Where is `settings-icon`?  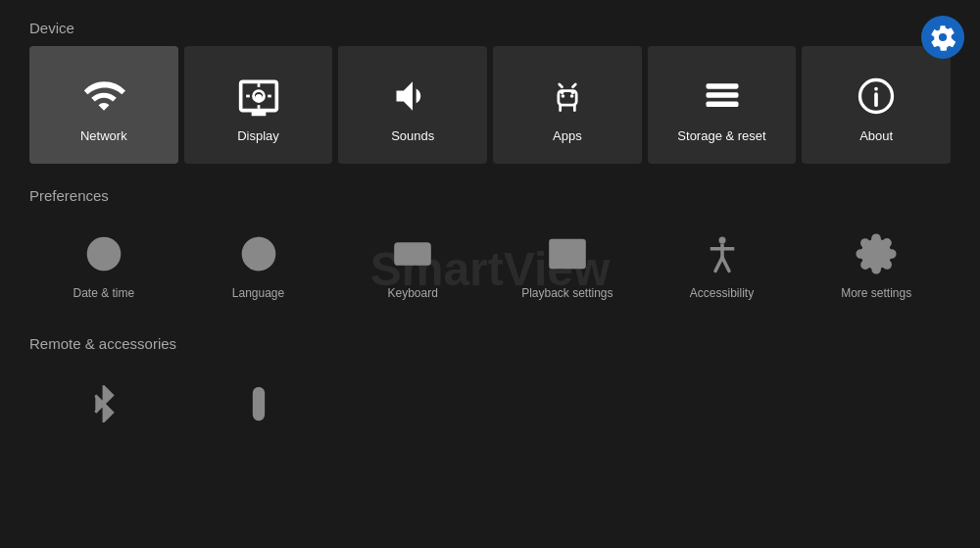 settings-icon is located at coordinates (943, 37).